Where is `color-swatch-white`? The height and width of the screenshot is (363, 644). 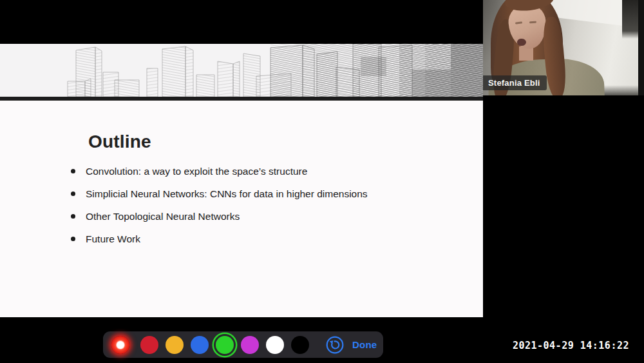 color-swatch-white is located at coordinates (275, 345).